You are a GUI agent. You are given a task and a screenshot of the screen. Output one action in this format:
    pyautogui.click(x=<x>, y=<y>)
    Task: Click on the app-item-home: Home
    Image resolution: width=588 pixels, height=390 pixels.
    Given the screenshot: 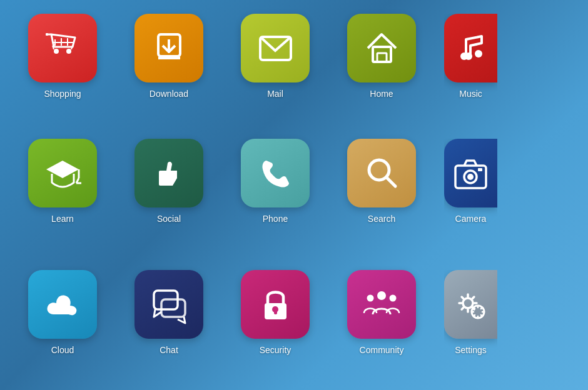 What is the action you would take?
    pyautogui.click(x=382, y=70)
    